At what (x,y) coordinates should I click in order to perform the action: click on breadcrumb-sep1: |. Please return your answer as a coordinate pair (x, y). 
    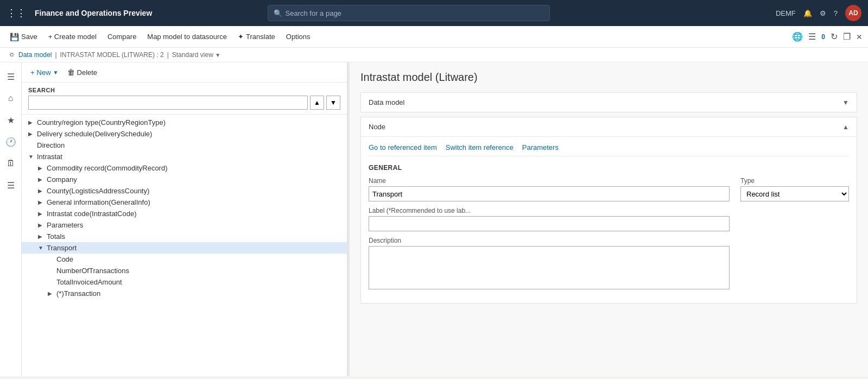
    Looking at the image, I should click on (55, 55).